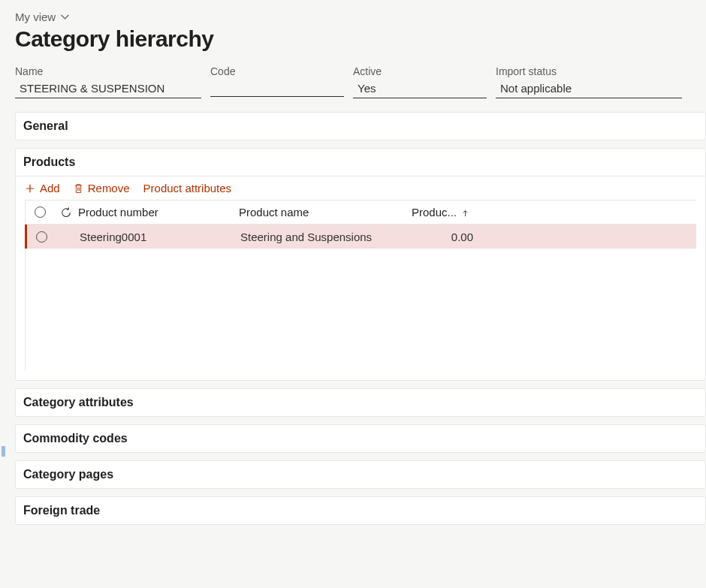 This screenshot has width=706, height=588. What do you see at coordinates (361, 126) in the screenshot?
I see `section-general-header: General` at bounding box center [361, 126].